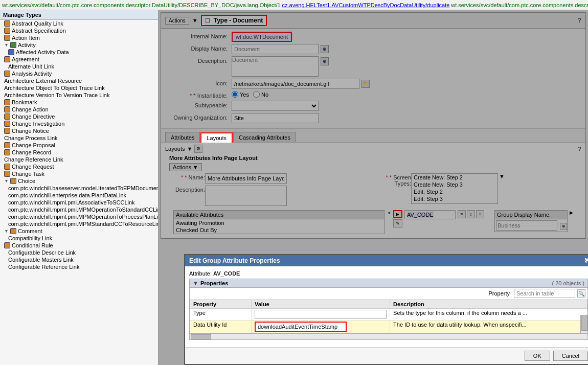 Image resolution: width=588 pixels, height=365 pixels. I want to click on modal-footer: OK Cancel, so click(387, 356).